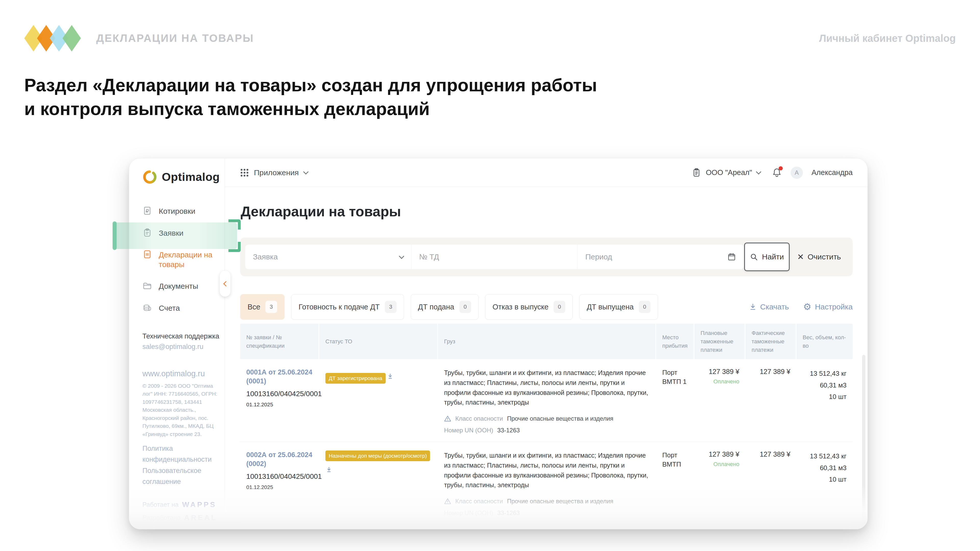  I want to click on slide-title: ДЕКЛАРАЦИИ НА ТОВАРЫ, so click(175, 38).